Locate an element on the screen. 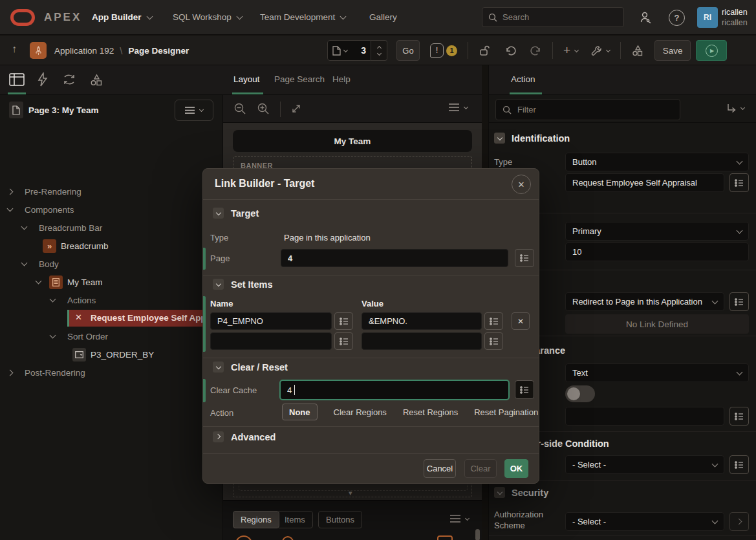 The image size is (756, 540). nav-app-builder: App Builder is located at coordinates (122, 17).